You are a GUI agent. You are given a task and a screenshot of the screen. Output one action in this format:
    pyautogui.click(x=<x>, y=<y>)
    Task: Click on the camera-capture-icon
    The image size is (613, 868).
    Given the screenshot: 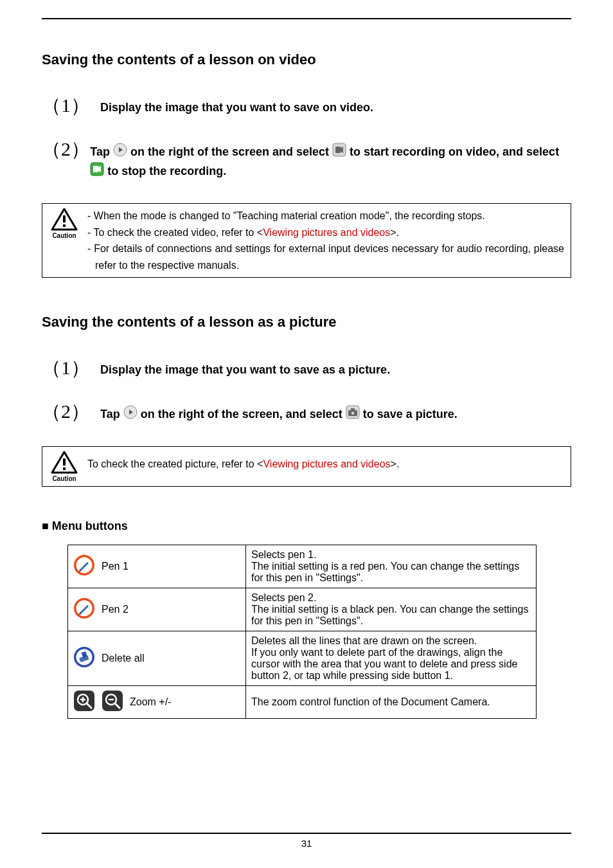 What is the action you would take?
    pyautogui.click(x=353, y=415)
    